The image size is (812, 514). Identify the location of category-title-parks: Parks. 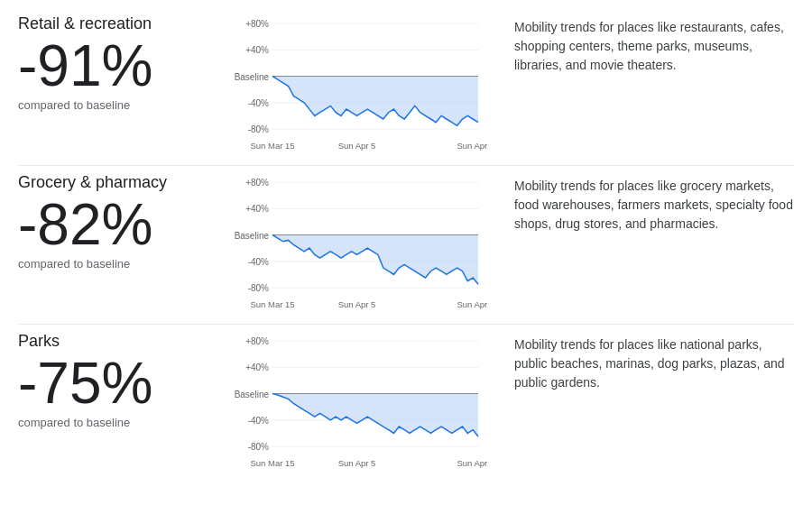
(113, 341).